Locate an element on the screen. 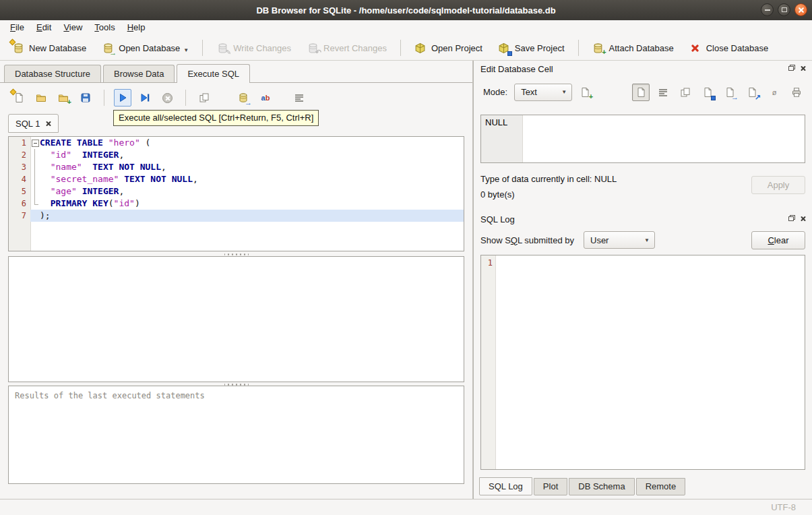 This screenshot has height=515, width=812. code-text: PRIMARY KEY("id") is located at coordinates (252, 204).